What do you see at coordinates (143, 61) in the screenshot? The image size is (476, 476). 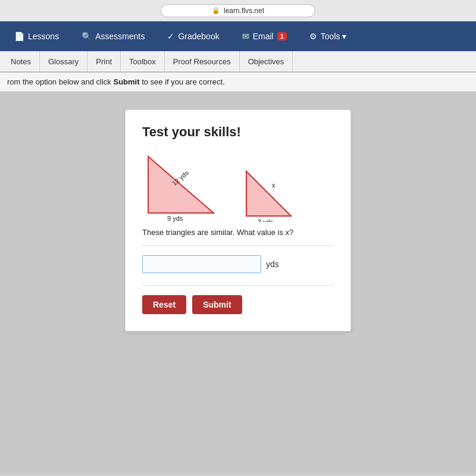 I see `tab-toolbox: Toolbox` at bounding box center [143, 61].